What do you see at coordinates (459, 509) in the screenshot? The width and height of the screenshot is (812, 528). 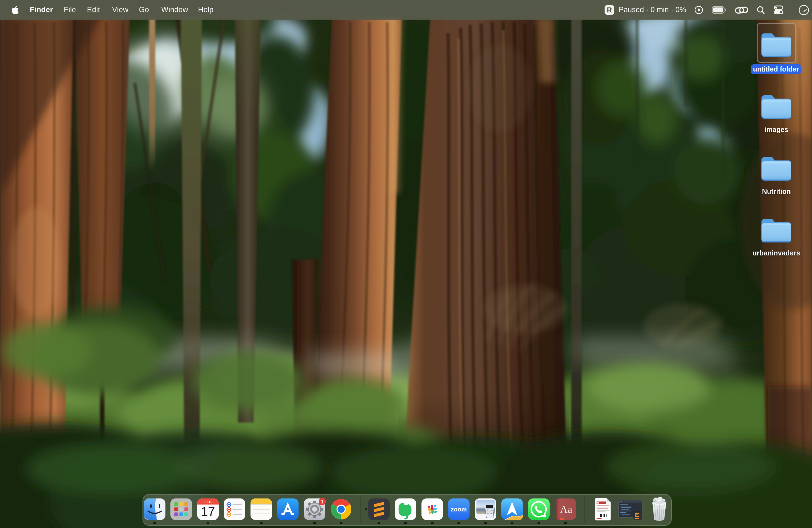 I see `svg-text: zoom` at bounding box center [459, 509].